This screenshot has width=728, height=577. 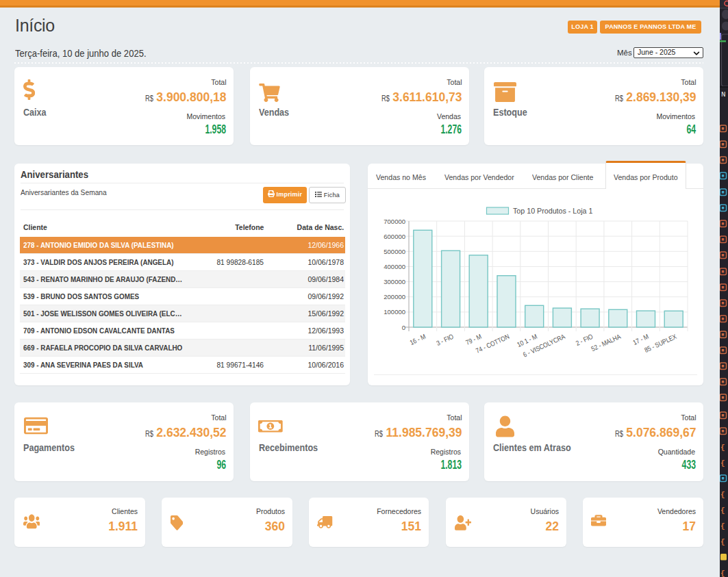 What do you see at coordinates (553, 211) in the screenshot?
I see `svg-text: Top 10 Produtos - Loja 1` at bounding box center [553, 211].